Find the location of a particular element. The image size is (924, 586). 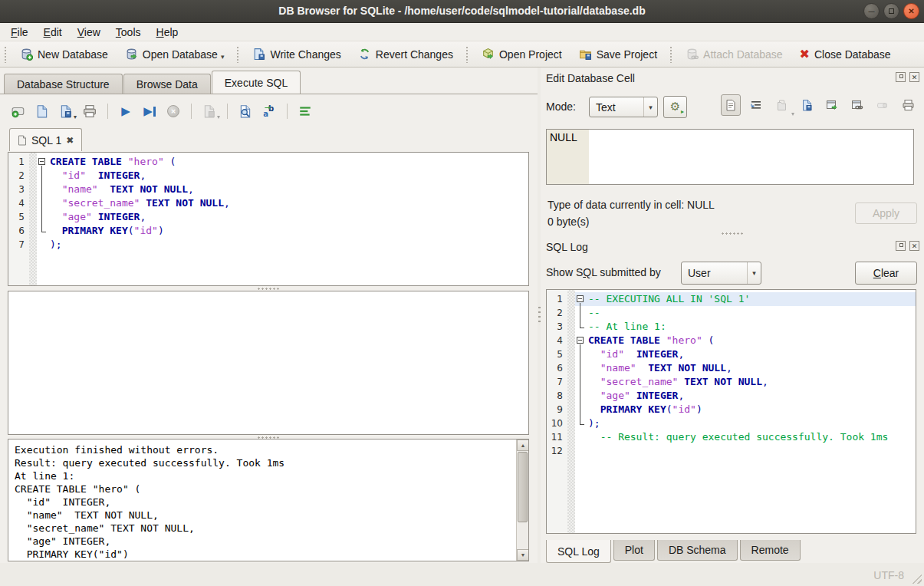

sql-document-icon is located at coordinates (22, 140).